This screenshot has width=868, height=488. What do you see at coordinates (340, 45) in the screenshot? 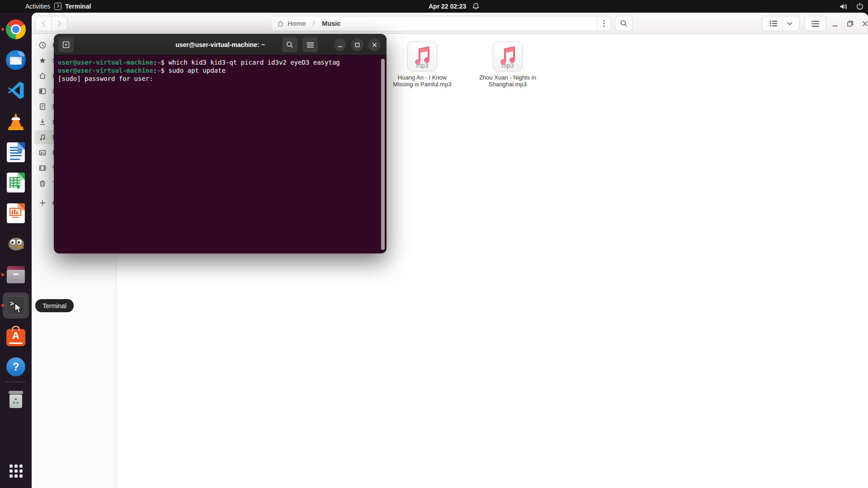
I see `minimize-icon` at bounding box center [340, 45].